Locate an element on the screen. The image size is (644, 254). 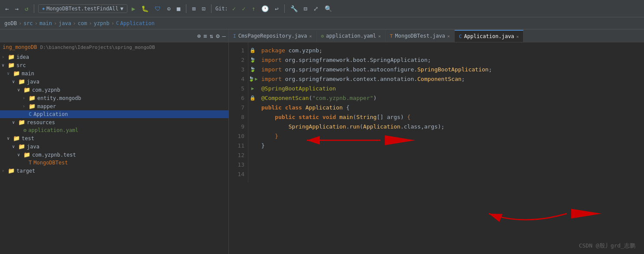
folder-icon-main: 📁 is located at coordinates (16, 74).